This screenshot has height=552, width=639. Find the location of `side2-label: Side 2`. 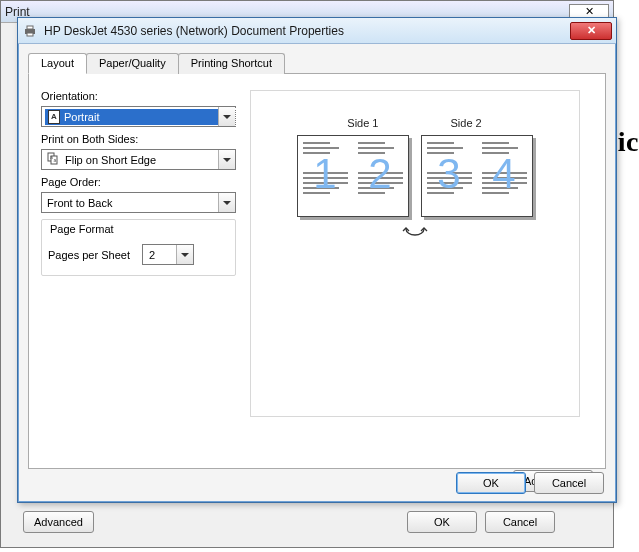

side2-label: Side 2 is located at coordinates (466, 123).